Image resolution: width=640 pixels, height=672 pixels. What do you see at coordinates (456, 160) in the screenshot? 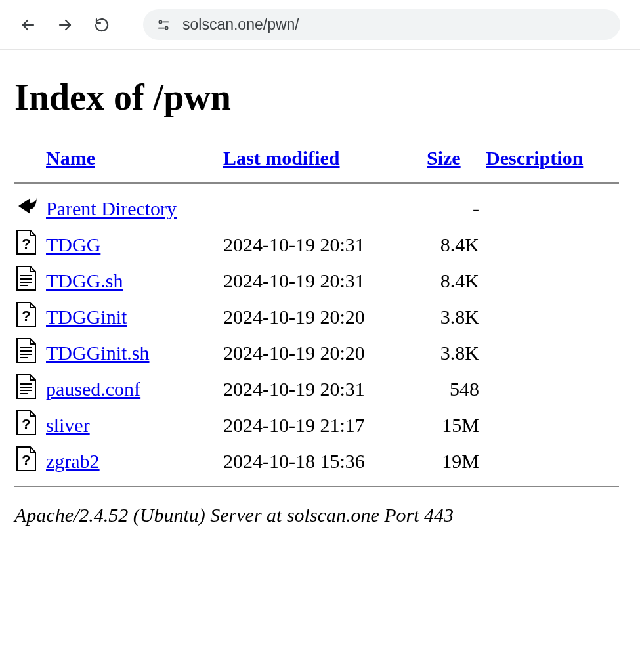
I see `header-size: Size` at bounding box center [456, 160].